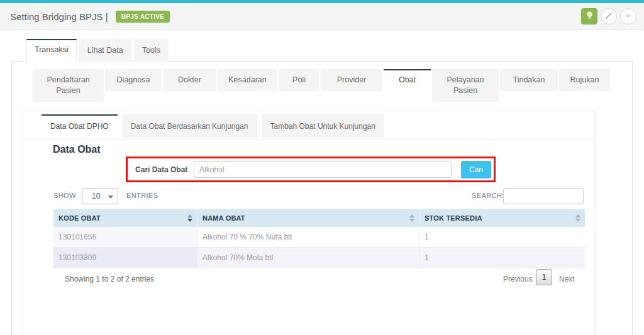 The height and width of the screenshot is (335, 644). I want to click on page-title: Setting Bridging BPJS |, so click(59, 16).